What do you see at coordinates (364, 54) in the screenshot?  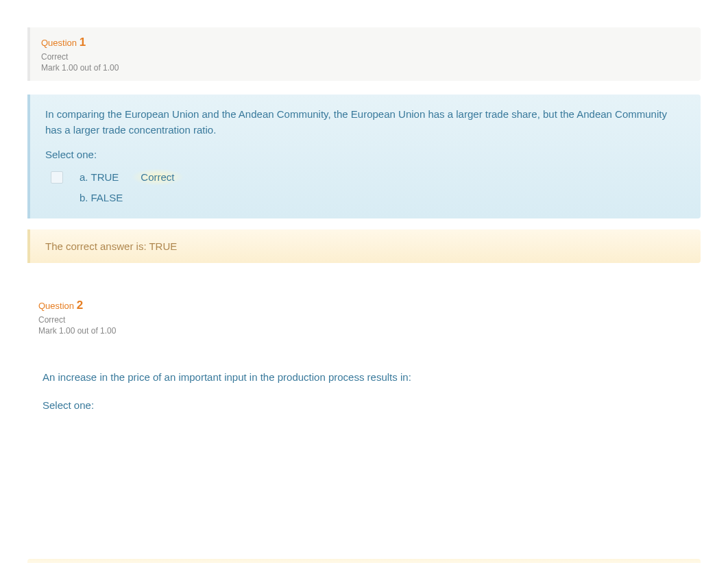 I see `question-header: Question 1 Correct Mark 1.00 out of 1.00` at bounding box center [364, 54].